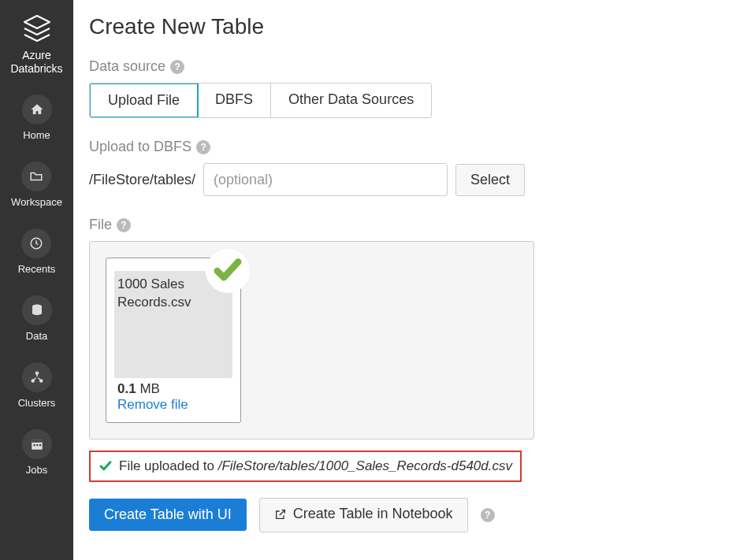 This screenshot has height=560, width=736. I want to click on databricks-logo-icon, so click(37, 28).